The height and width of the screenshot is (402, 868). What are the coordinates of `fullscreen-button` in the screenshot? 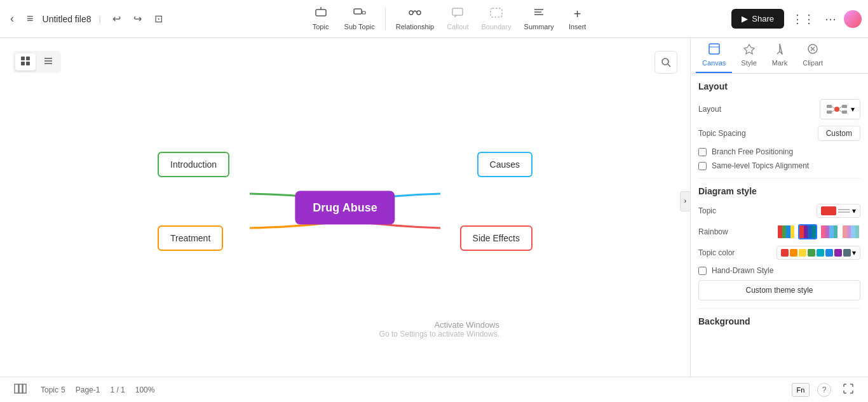 It's located at (848, 390).